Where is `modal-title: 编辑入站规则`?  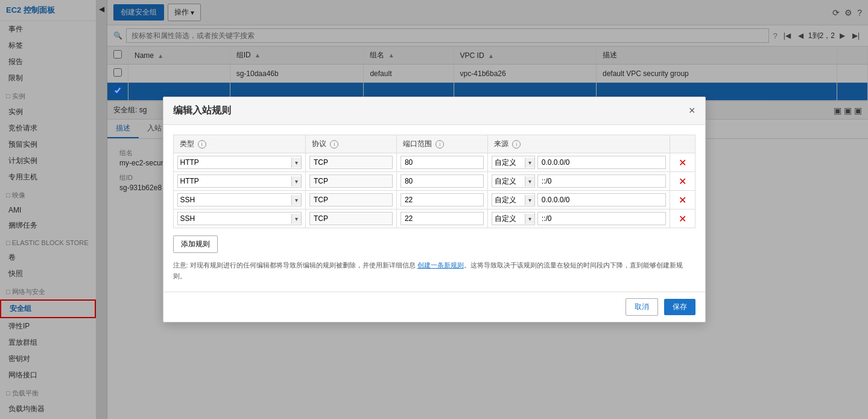 modal-title: 编辑入站规则 is located at coordinates (202, 111).